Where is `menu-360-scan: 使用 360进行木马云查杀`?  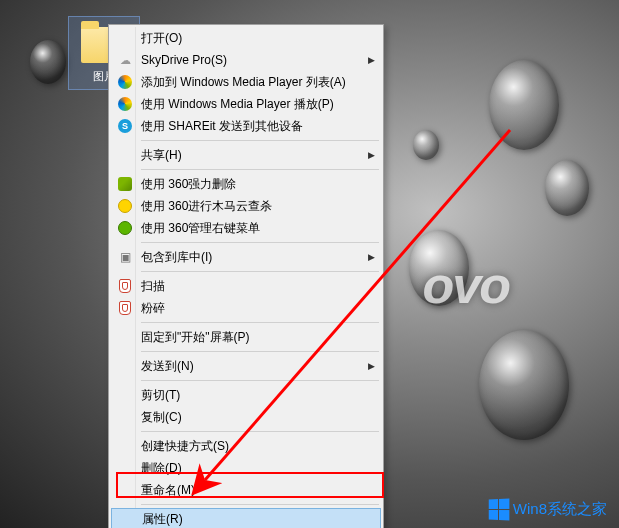 menu-360-scan: 使用 360进行木马云查杀 is located at coordinates (246, 206).